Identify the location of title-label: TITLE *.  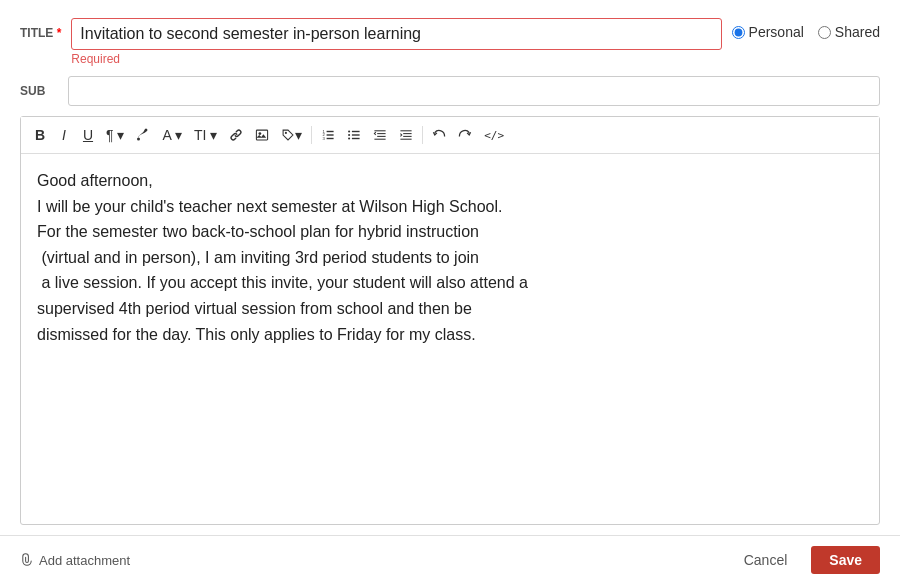
(40, 29).